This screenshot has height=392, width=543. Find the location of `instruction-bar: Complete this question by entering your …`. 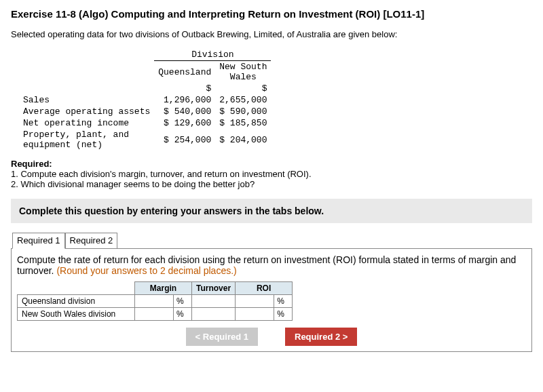

instruction-bar: Complete this question by entering your … is located at coordinates (272, 211).